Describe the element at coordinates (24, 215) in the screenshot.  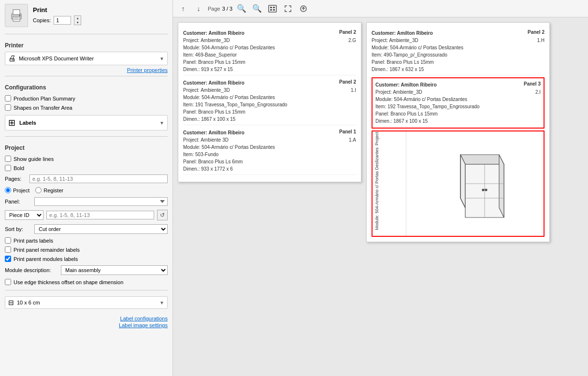
I see `piece-id-select: Piece ID` at that location.